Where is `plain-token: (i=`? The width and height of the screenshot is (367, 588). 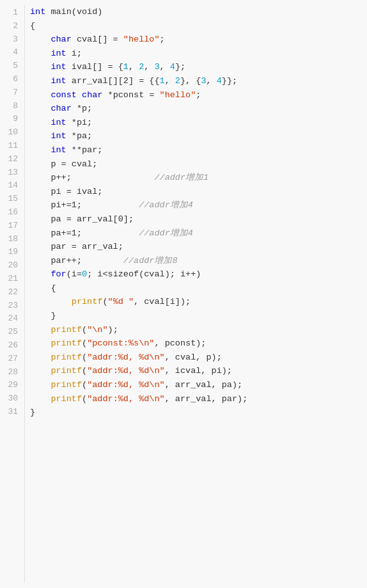
plain-token: (i= is located at coordinates (74, 274).